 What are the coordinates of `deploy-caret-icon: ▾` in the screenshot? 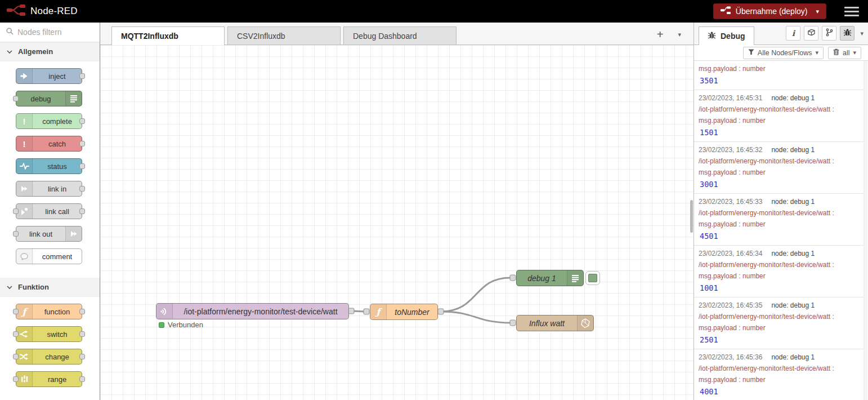 It's located at (817, 11).